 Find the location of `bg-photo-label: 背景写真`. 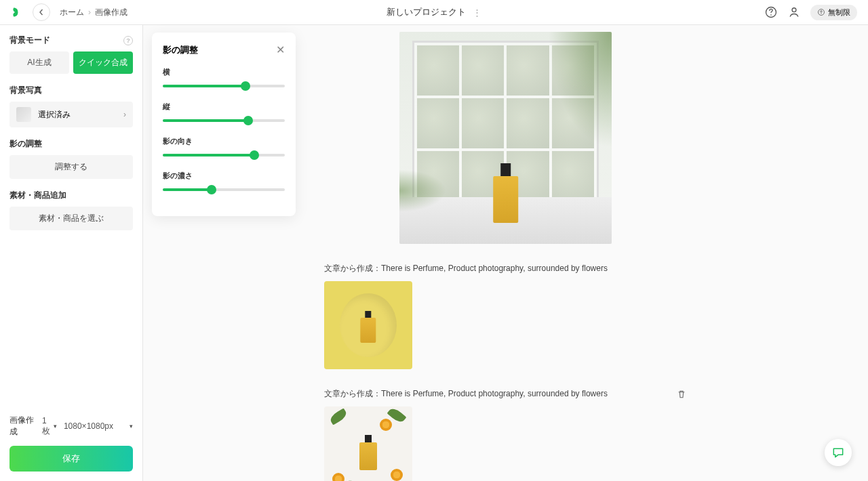

bg-photo-label: 背景写真 is located at coordinates (71, 91).